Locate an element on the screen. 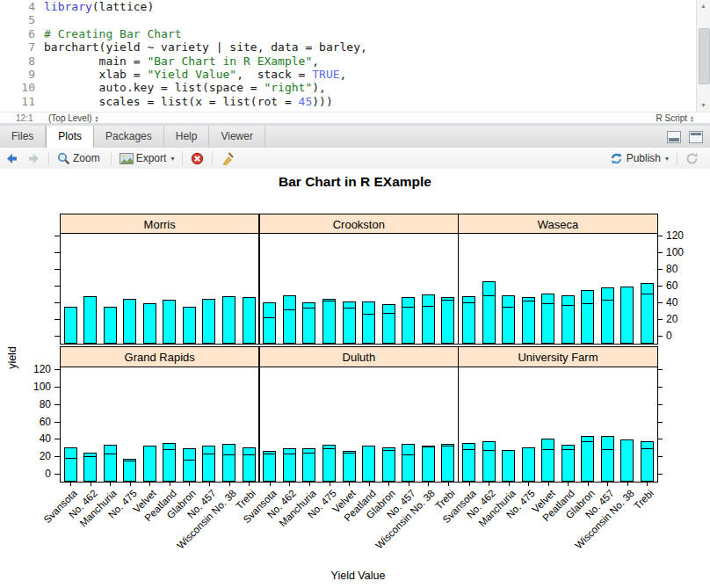 This screenshot has height=588, width=710. line-number: 8 is located at coordinates (22, 62).